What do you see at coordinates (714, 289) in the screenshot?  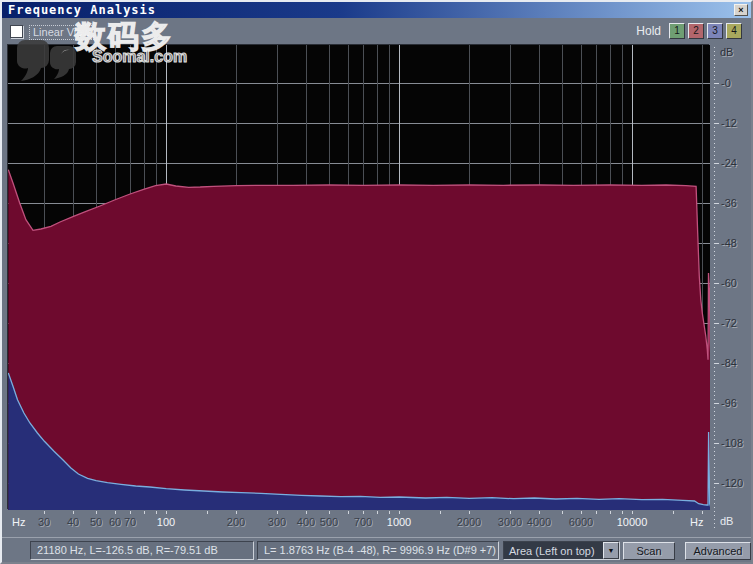 I see `db-scale-dotted-line` at bounding box center [714, 289].